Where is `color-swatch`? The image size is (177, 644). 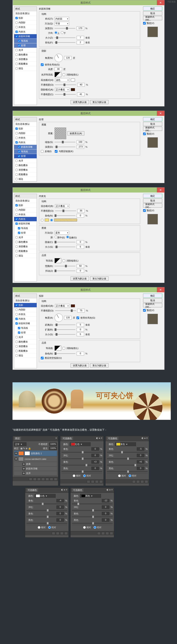 color-swatch is located at coordinates (73, 90).